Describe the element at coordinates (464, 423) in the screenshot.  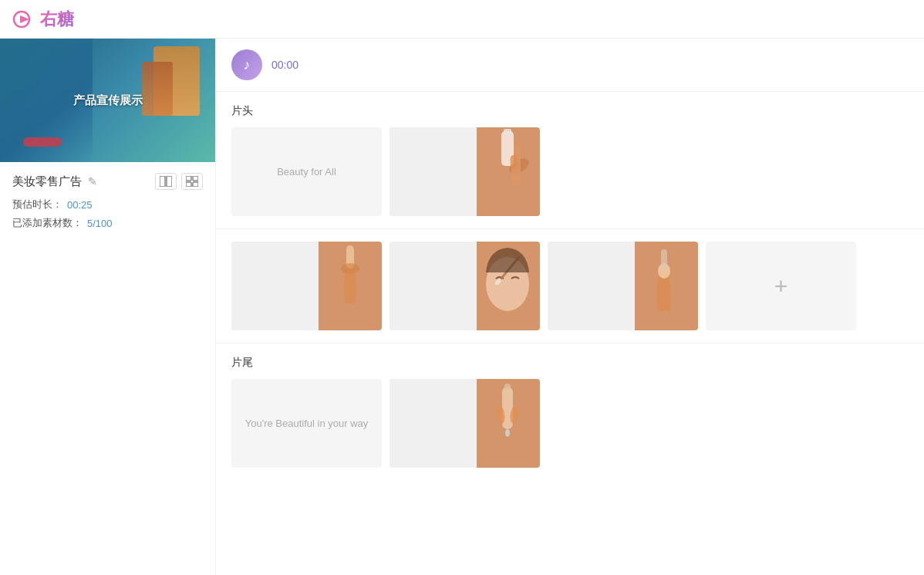
I see `outro-split-card` at that location.